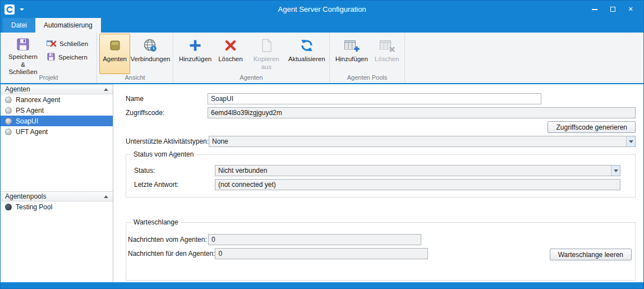 The image size is (644, 289). Describe the element at coordinates (352, 54) in the screenshot. I see `add-pool-button: Hinzufügen` at that location.